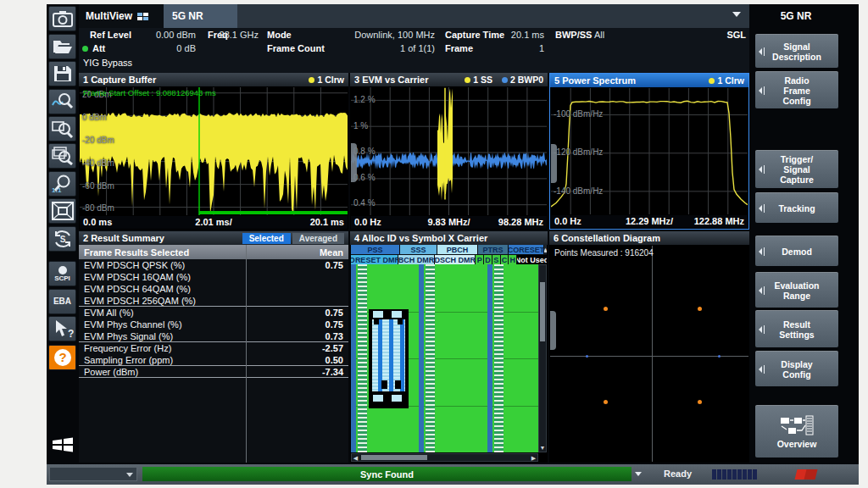  I want to click on status-bar: Sync Found Ready, so click(453, 474).